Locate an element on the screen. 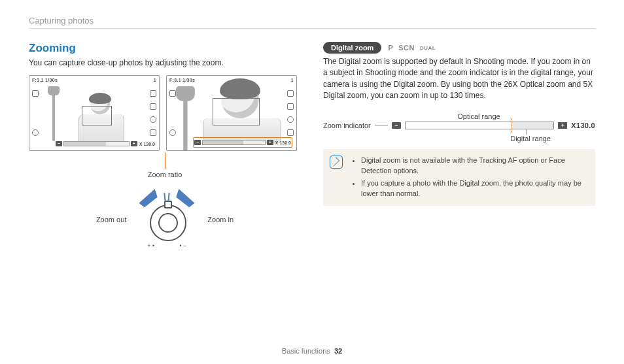  note-icon is located at coordinates (336, 162).